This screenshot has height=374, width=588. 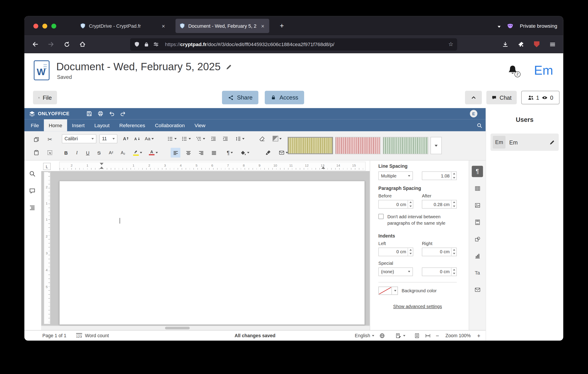 What do you see at coordinates (477, 188) in the screenshot?
I see `table-settings-icon` at bounding box center [477, 188].